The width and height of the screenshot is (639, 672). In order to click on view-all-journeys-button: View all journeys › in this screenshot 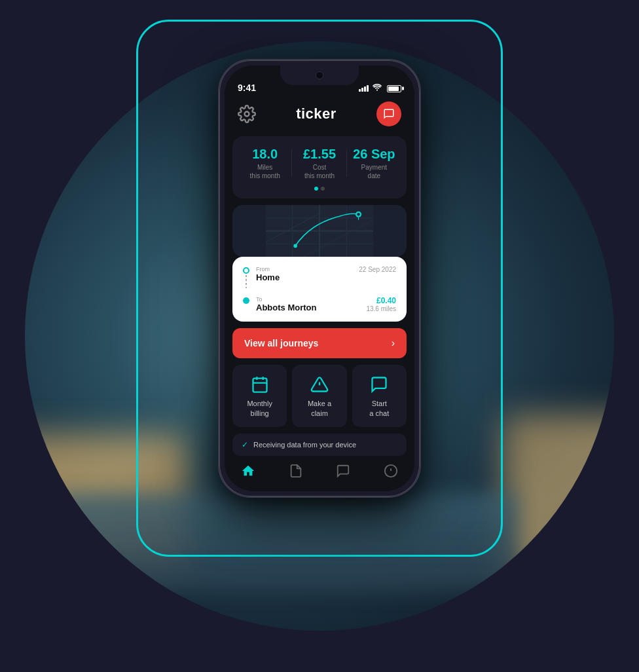, I will do `click(320, 343)`.